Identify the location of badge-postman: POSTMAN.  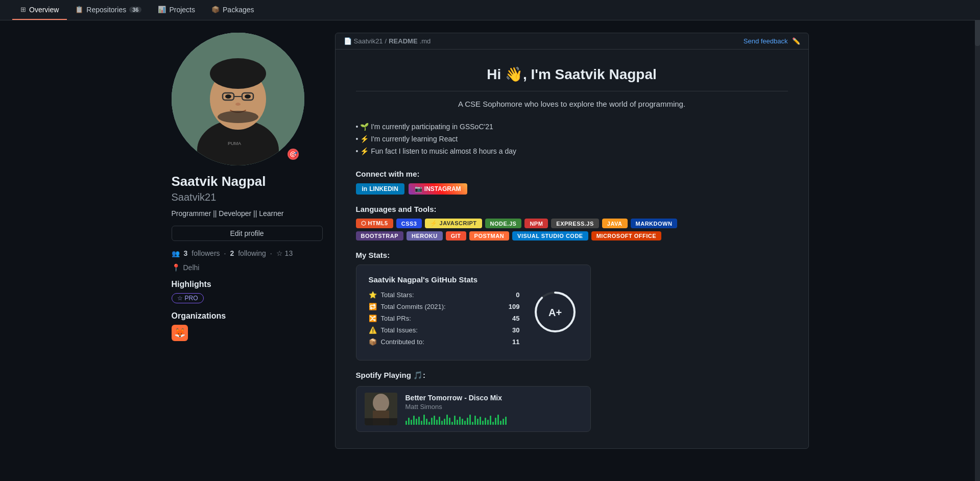
(489, 236).